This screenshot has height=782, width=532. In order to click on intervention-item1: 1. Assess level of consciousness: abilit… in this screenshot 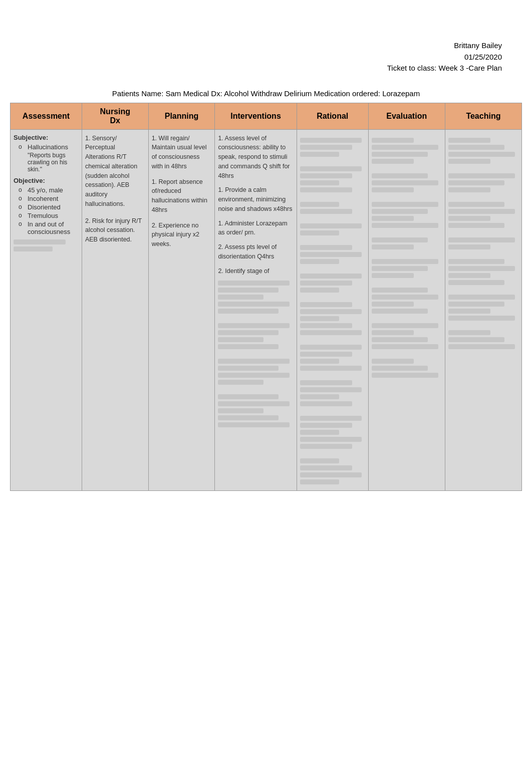, I will do `click(255, 157)`.